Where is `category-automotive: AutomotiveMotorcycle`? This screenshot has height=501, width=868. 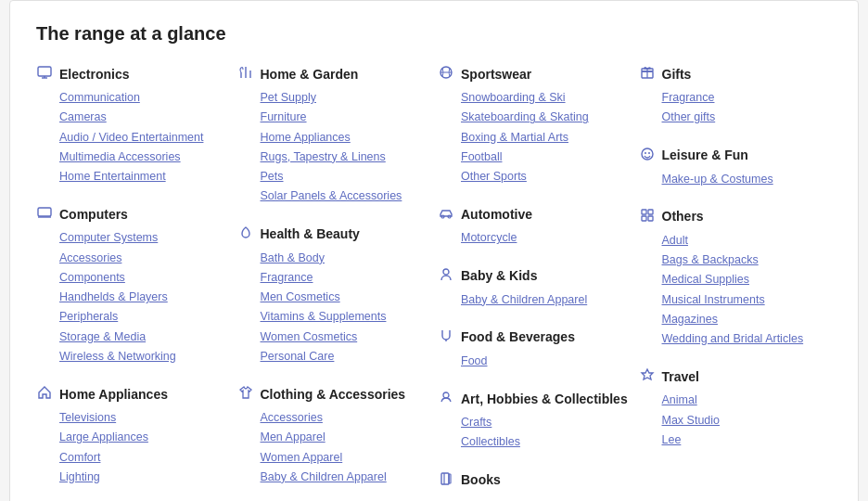
category-automotive: AutomotiveMotorcycle is located at coordinates (534, 226).